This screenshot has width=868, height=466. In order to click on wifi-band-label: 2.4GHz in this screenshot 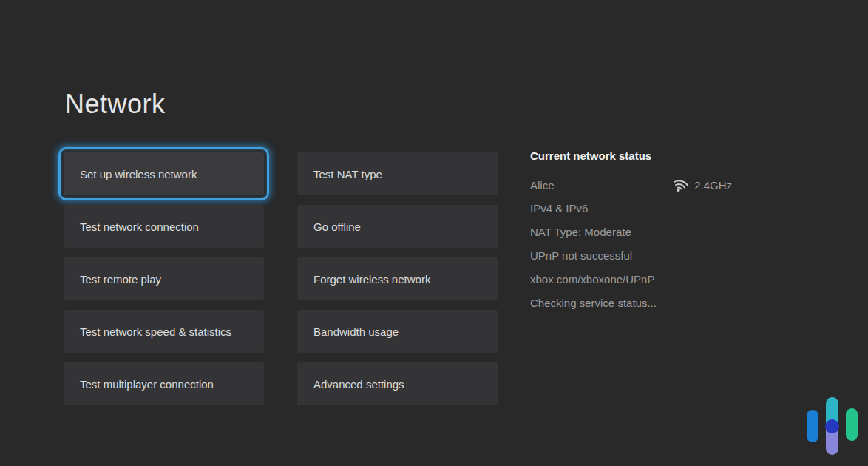, I will do `click(713, 185)`.